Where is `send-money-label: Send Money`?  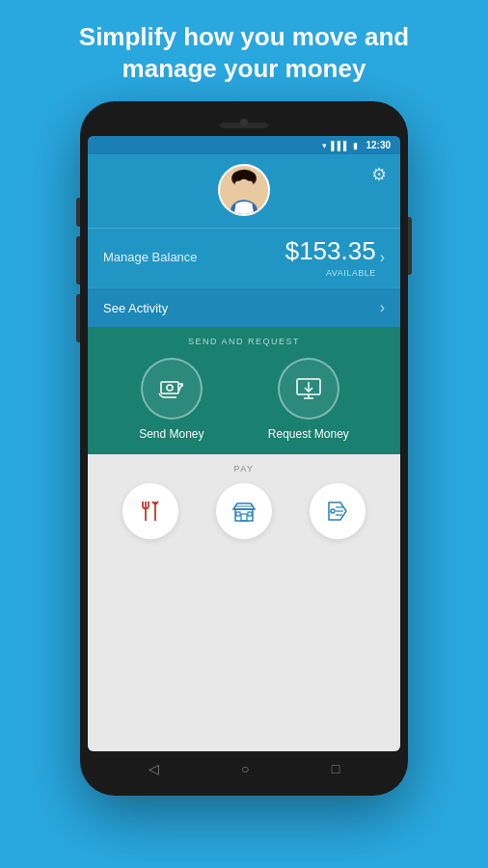
send-money-label: Send Money is located at coordinates (172, 434).